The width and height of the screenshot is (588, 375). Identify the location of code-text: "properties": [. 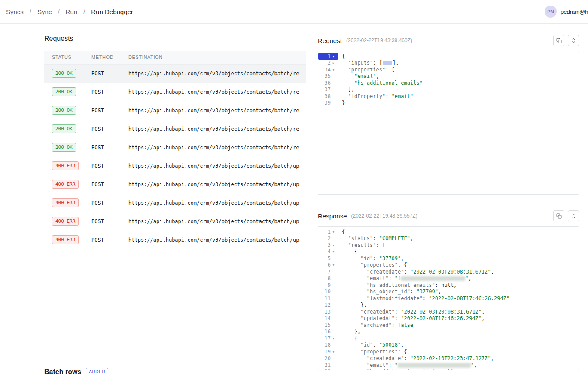
(369, 70).